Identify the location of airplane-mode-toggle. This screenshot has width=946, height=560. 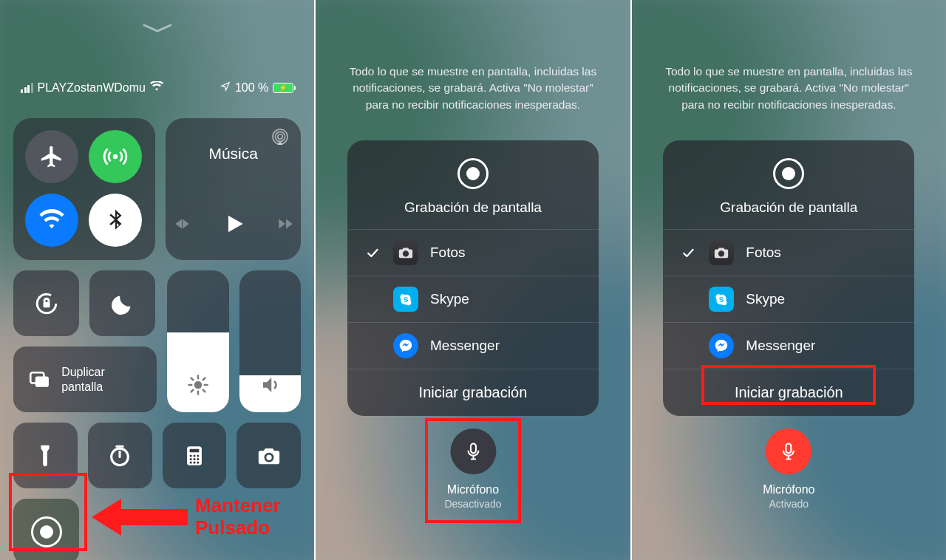
(52, 157).